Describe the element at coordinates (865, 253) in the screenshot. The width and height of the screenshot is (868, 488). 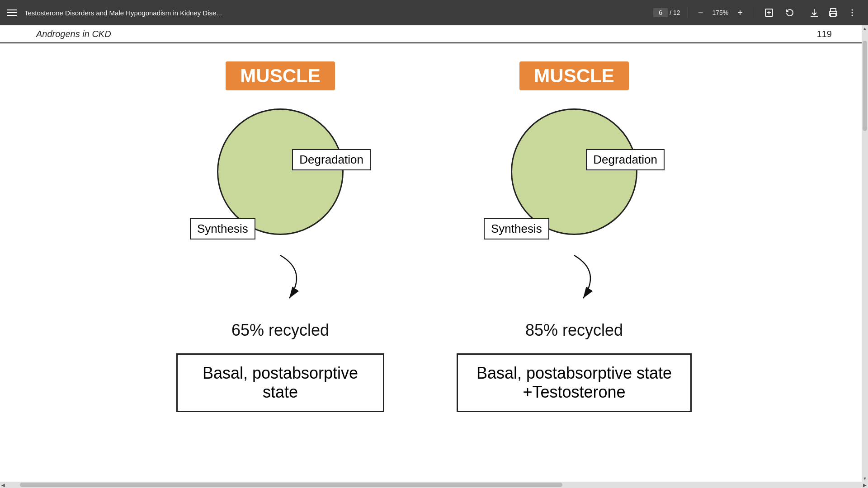
I see `scrollbar-right: ▲ ▼` at that location.